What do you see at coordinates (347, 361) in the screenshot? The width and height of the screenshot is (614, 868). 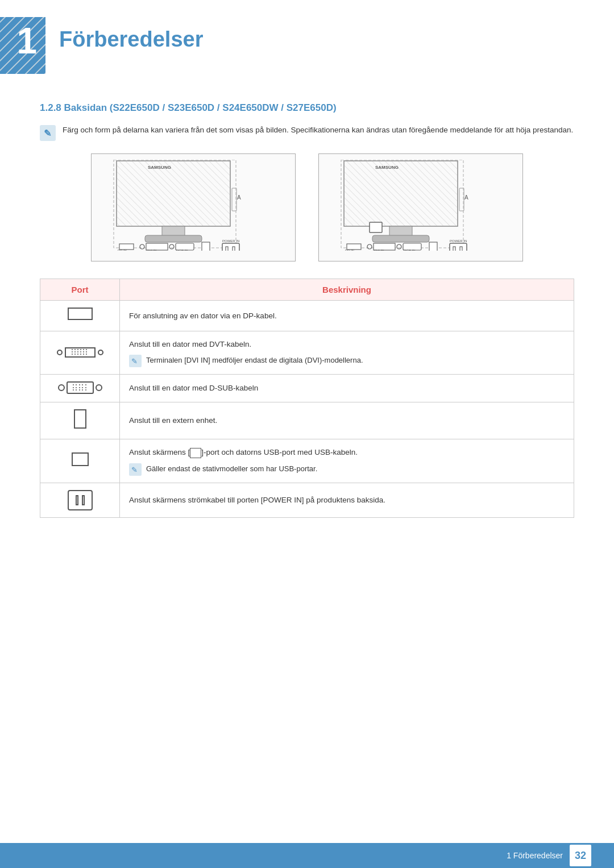 I see `dvi-note: ✎ Terminalen [DVI IN] medföljer endast d…` at bounding box center [347, 361].